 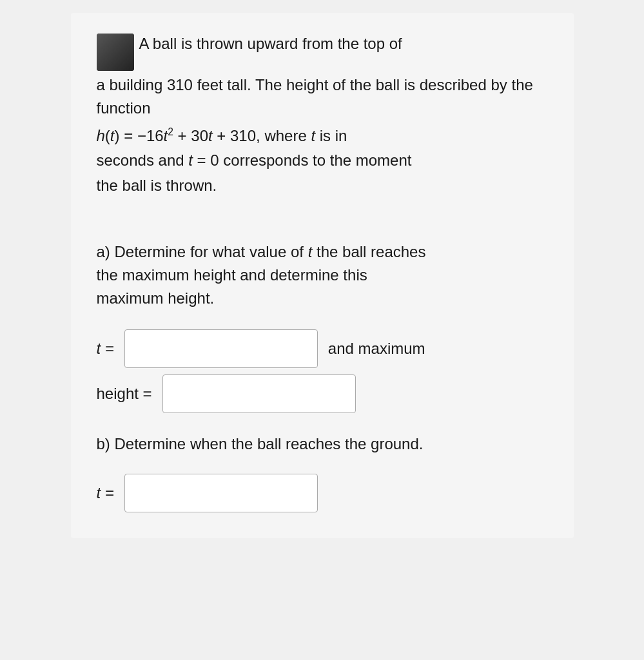 I want to click on problem-intro: A ball is thrown upward from the top of, so click(x=271, y=44).